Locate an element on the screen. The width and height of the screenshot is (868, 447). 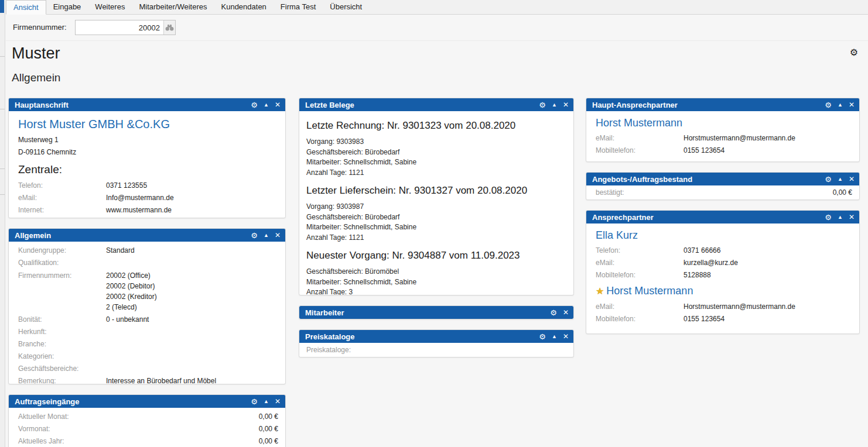
search-button is located at coordinates (169, 27).